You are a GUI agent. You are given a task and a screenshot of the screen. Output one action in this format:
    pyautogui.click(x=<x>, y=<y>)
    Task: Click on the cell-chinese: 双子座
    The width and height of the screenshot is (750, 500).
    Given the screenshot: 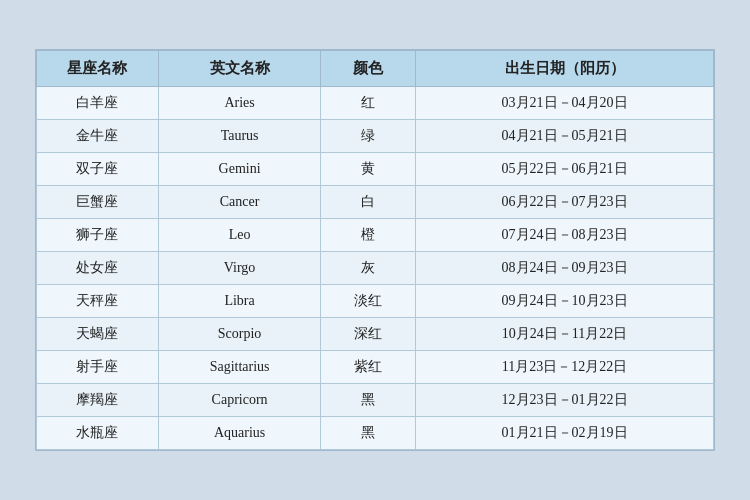 What is the action you would take?
    pyautogui.click(x=98, y=170)
    